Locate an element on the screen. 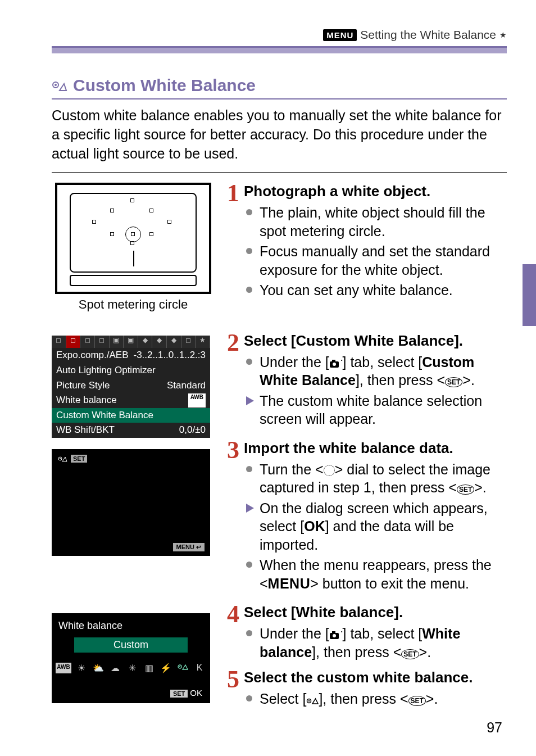 This screenshot has width=536, height=756. header-divider is located at coordinates (279, 49).